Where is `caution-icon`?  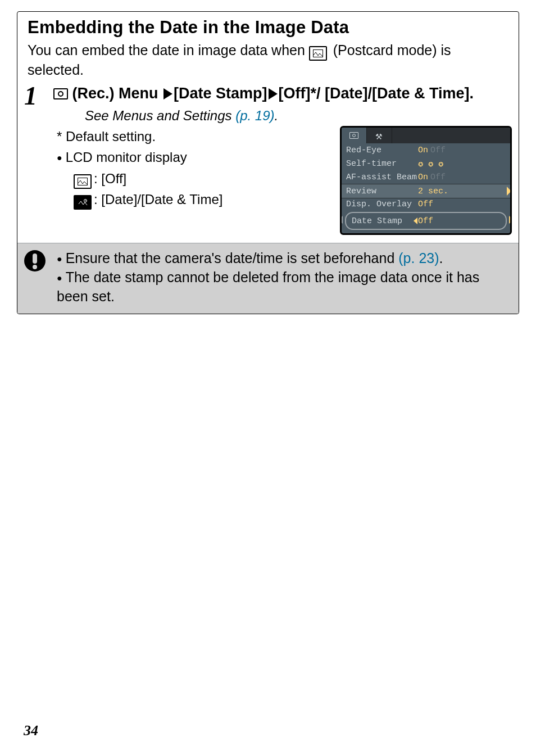
caution-icon is located at coordinates (36, 278).